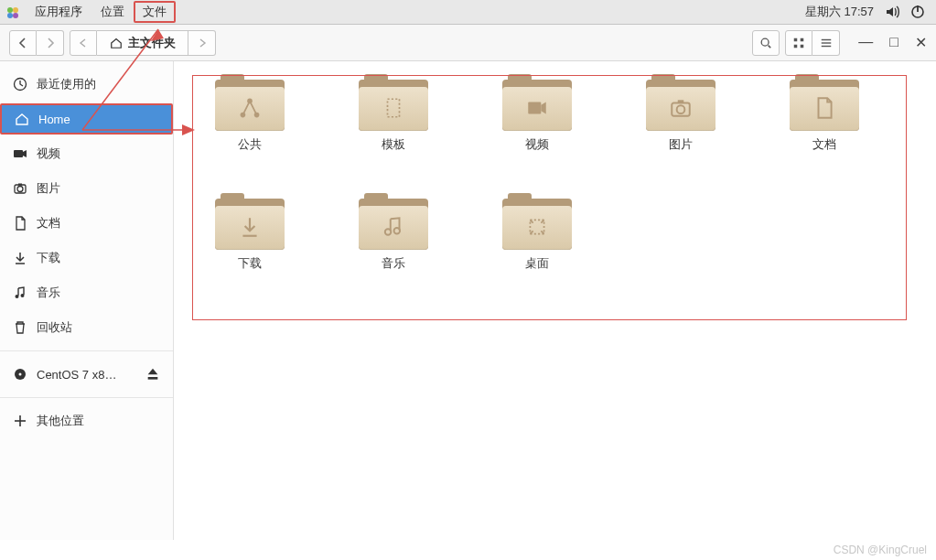 The height and width of the screenshot is (560, 936). Describe the element at coordinates (50, 43) in the screenshot. I see `nav-next-button` at that location.